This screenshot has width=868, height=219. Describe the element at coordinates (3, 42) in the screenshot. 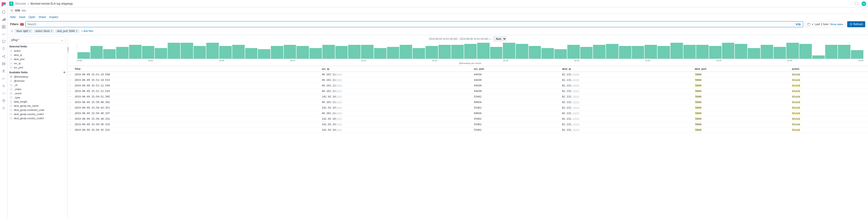

I see `nav-canvas-icon` at that location.